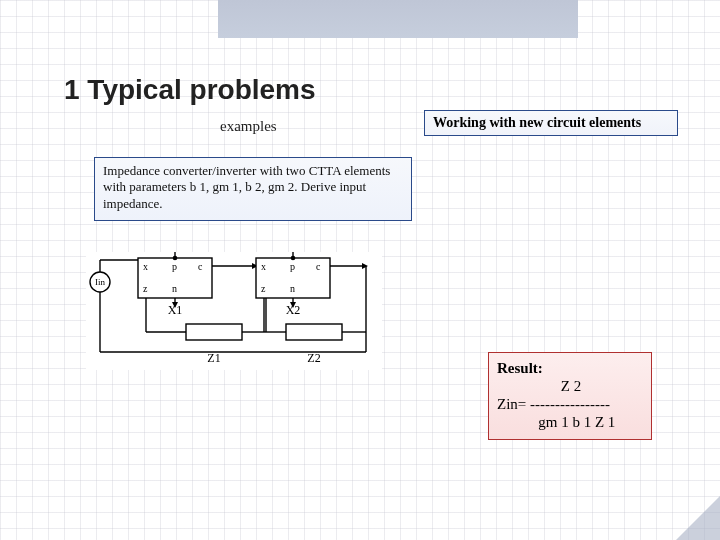 The image size is (720, 540). Describe the element at coordinates (264, 288) in the screenshot. I see `port-z-2: z` at that location.